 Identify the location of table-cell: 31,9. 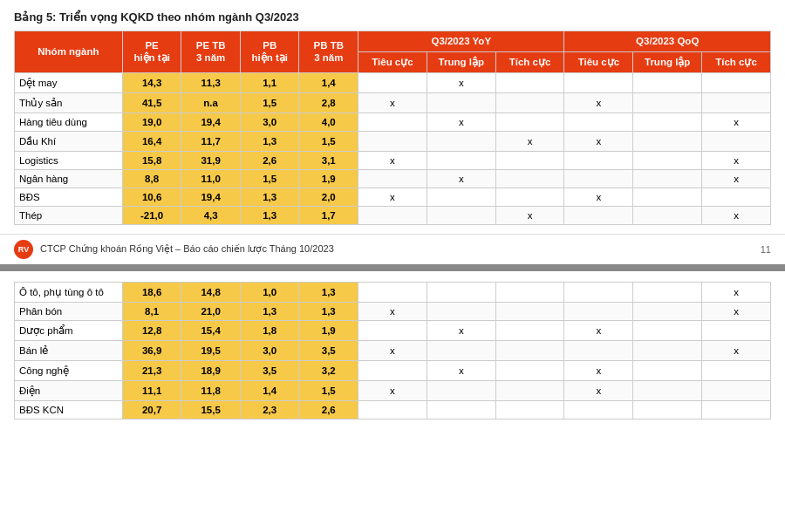
(211, 160).